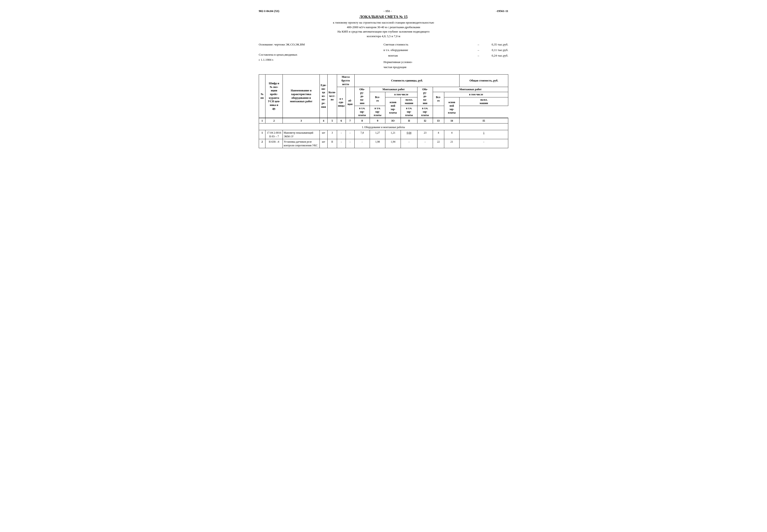 This screenshot has height=532, width=767. I want to click on cell-row2-col2: II-630- -4, so click(274, 144).